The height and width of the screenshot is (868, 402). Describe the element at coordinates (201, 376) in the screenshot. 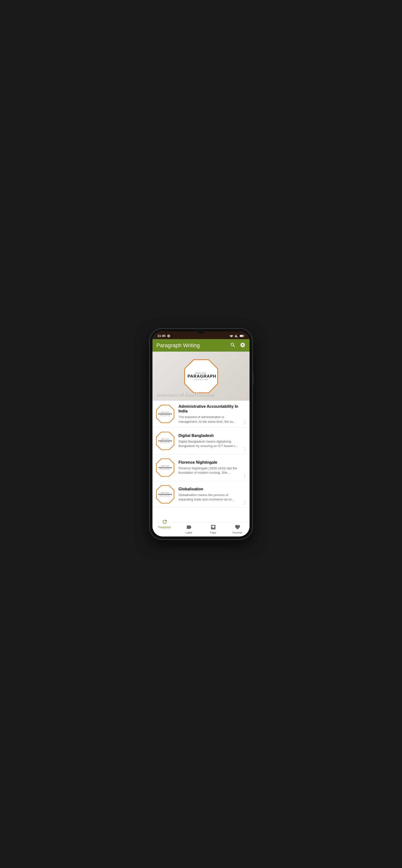

I see `hero-logo-paragraph: PARAGRAPH` at that location.